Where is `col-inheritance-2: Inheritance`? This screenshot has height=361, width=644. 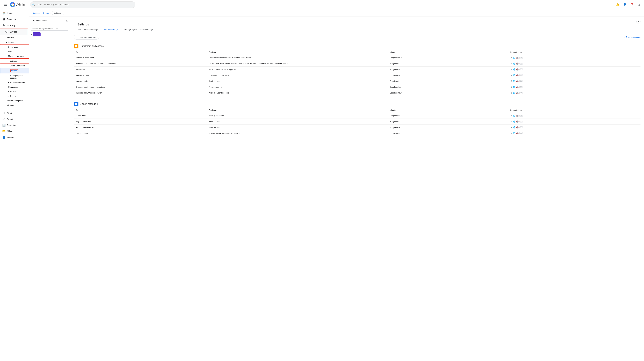
col-inheritance-2: Inheritance is located at coordinates (448, 110).